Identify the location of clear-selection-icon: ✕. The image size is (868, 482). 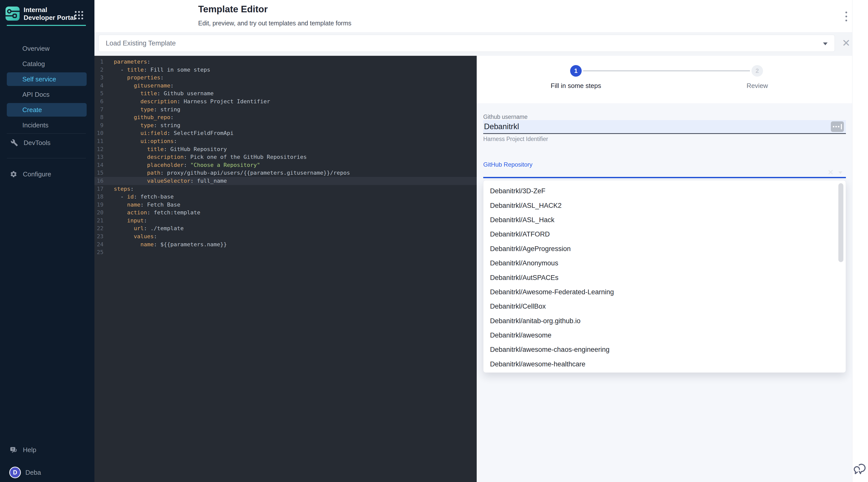
(831, 172).